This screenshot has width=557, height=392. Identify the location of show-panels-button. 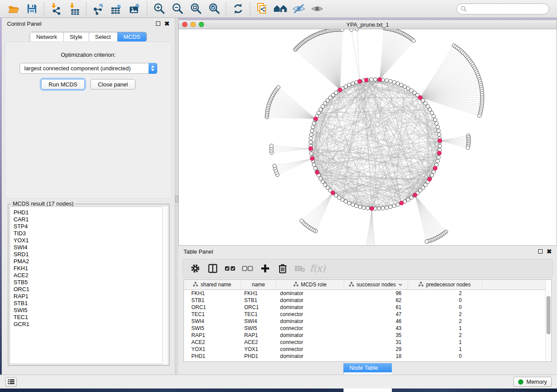
(11, 382).